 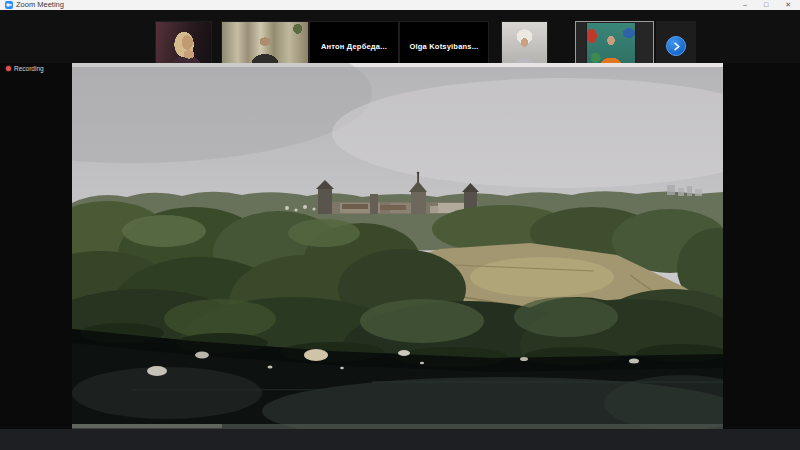 I want to click on minimize-button: –, so click(x=745, y=5).